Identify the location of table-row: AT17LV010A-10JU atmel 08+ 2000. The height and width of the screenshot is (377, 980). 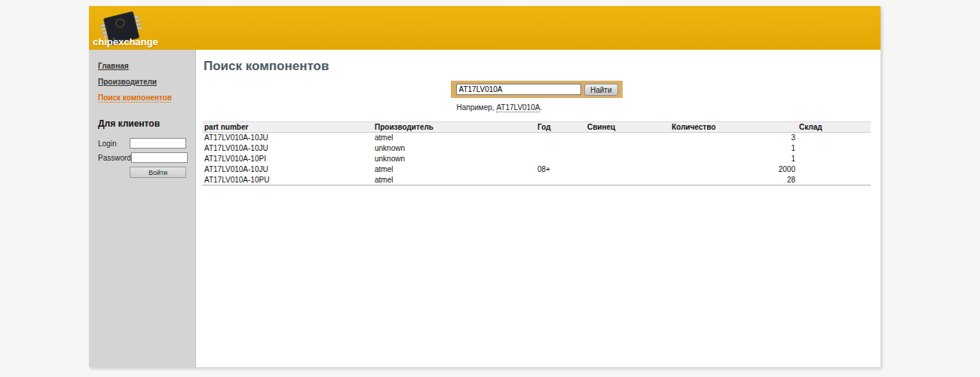
(537, 170).